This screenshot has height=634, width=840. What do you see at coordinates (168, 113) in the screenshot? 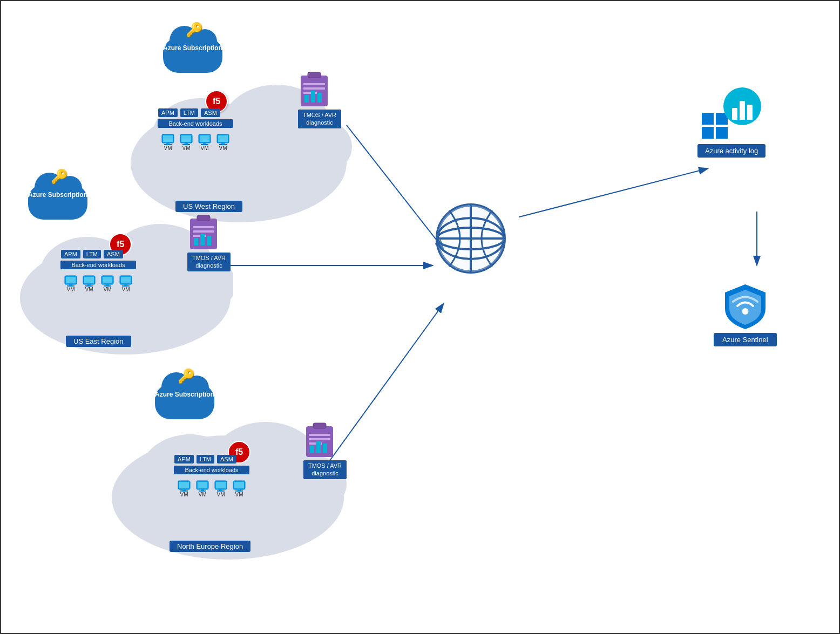
I see `us-west-apm: APM` at bounding box center [168, 113].